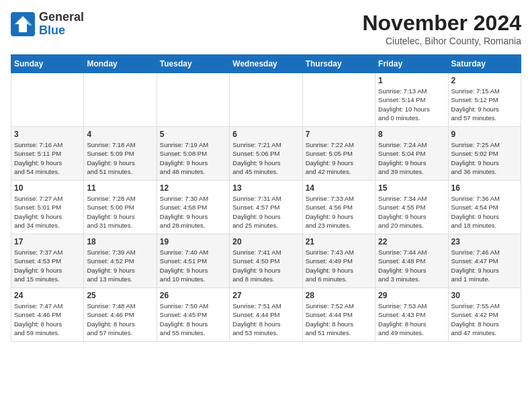 The image size is (532, 411). Describe the element at coordinates (266, 154) in the screenshot. I see `calendar-week-row: 3Sunrise: 7:16 AM Sunset: 5:11 PM Daylig…` at that location.